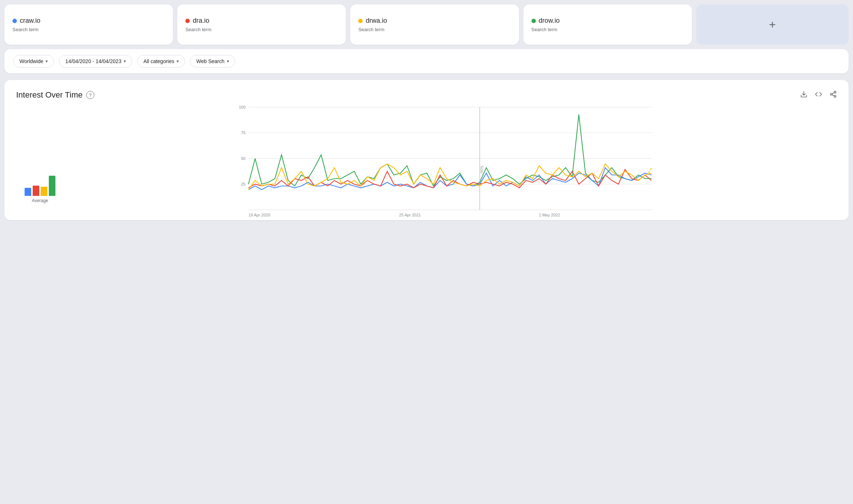 The image size is (853, 504). Describe the element at coordinates (95, 61) in the screenshot. I see `date-range-filter: 14/04/2020 - 14/04/2023 ▾` at that location.